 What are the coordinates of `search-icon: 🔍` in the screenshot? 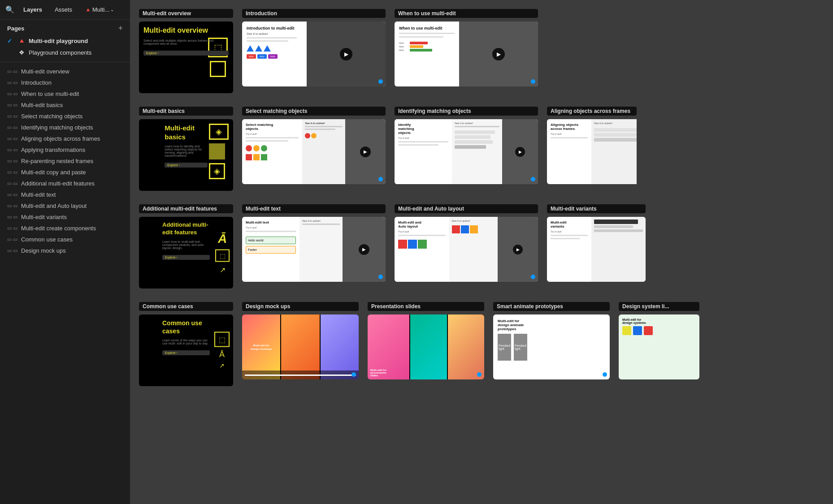 It's located at (10, 10).